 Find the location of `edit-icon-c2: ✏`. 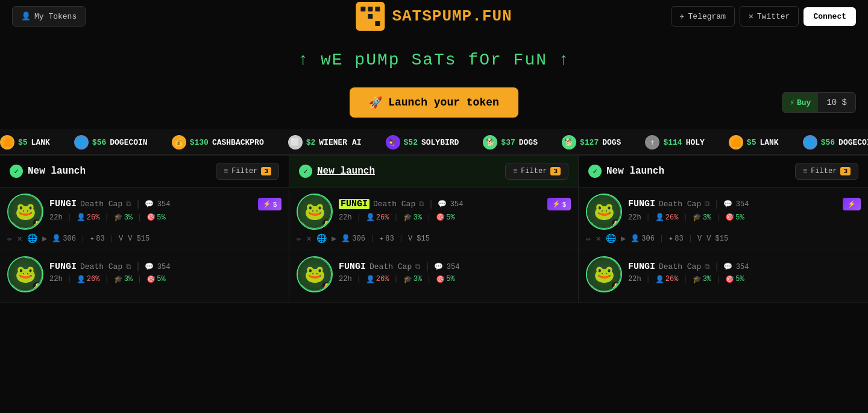

edit-icon-c2: ✏ is located at coordinates (299, 239).